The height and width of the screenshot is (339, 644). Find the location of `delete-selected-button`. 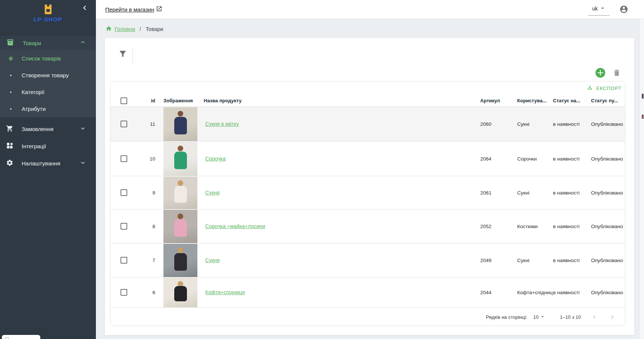

delete-selected-button is located at coordinates (617, 73).